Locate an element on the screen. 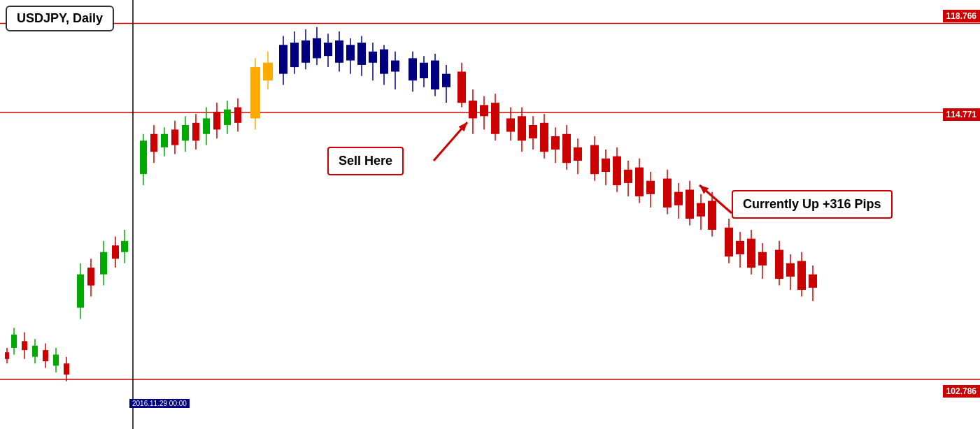 The height and width of the screenshot is (429, 980). sell-here-annotation: Sell Here is located at coordinates (365, 161).